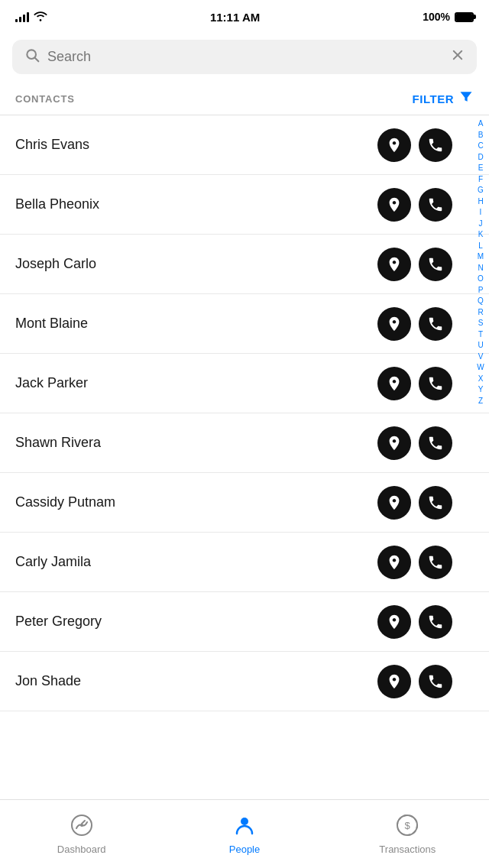 The image size is (489, 868). Describe the element at coordinates (481, 390) in the screenshot. I see `alpha-letter: Y` at that location.